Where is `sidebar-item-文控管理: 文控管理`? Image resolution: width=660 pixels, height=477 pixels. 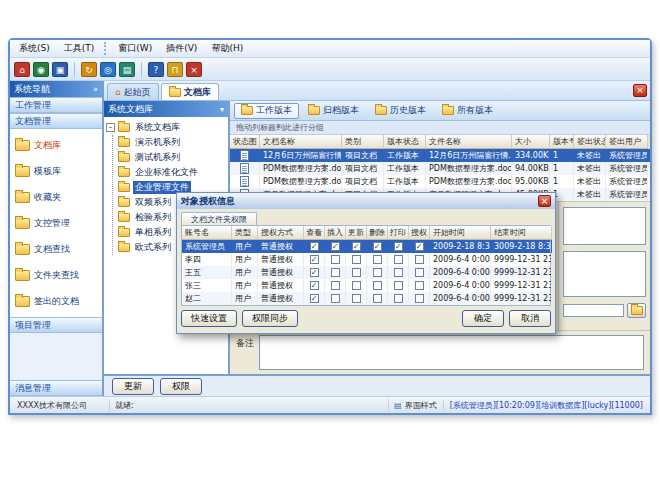
sidebar-item-文控管理: 文控管理 is located at coordinates (56, 223).